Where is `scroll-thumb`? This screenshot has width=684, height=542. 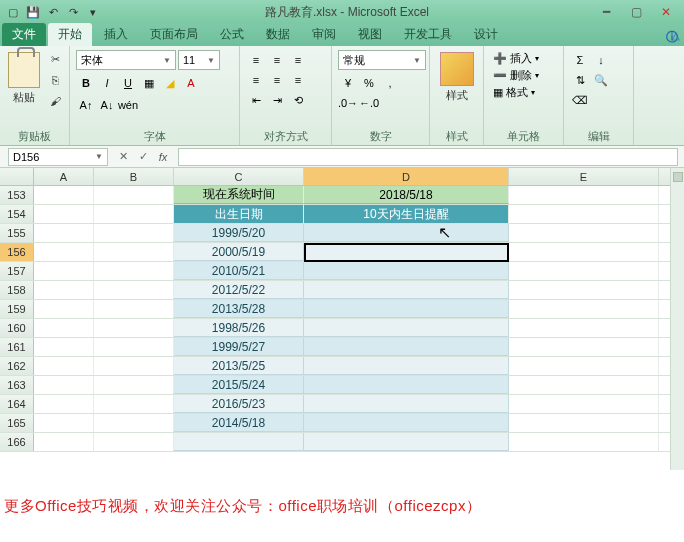
scroll-thumb is located at coordinates (678, 177).